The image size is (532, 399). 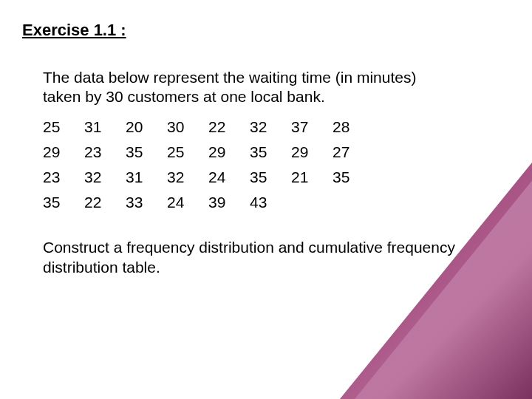 I want to click on exercise-title: Exercise 1.1 :, so click(x=264, y=30).